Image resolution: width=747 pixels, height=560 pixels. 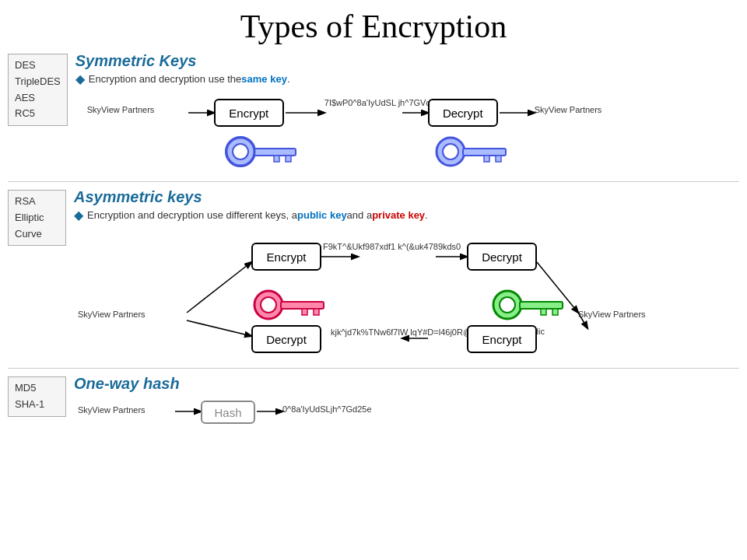 I want to click on asymmetric-desc: ◆ Encryption and decryption use differen…, so click(x=406, y=215).